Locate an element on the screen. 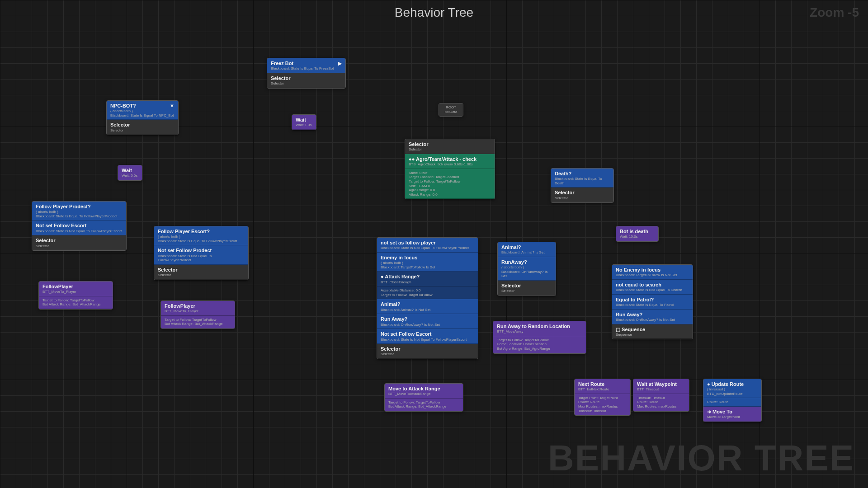 The height and width of the screenshot is (488, 868). node-wait-2: WaitWait: 5.0s is located at coordinates (130, 173).